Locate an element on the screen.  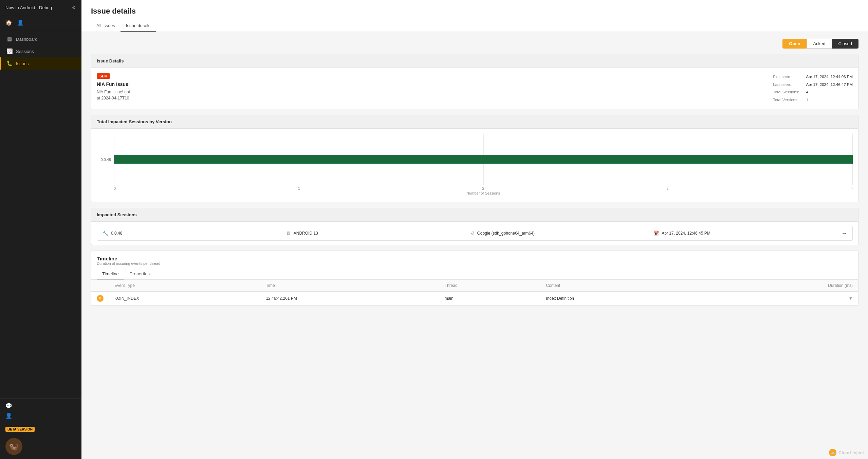
last-seen-value: Apr 17, 2024, 12:46:47 PM is located at coordinates (830, 85).